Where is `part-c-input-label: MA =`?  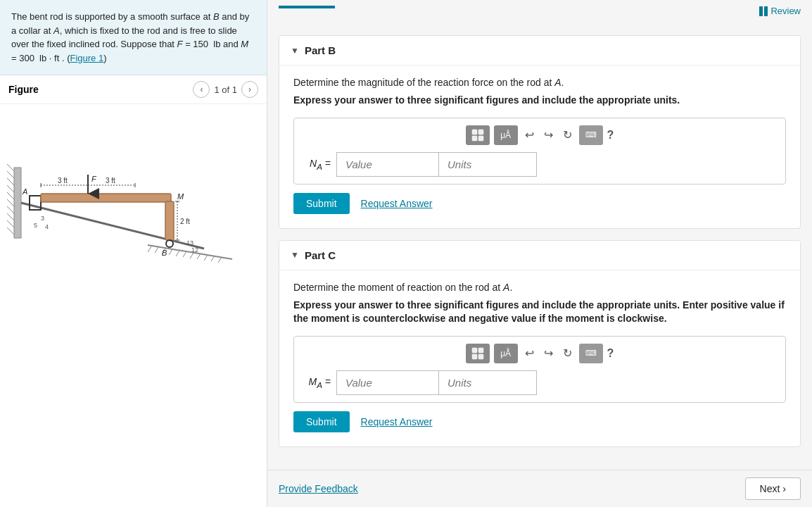
part-c-input-label: MA = is located at coordinates (317, 383).